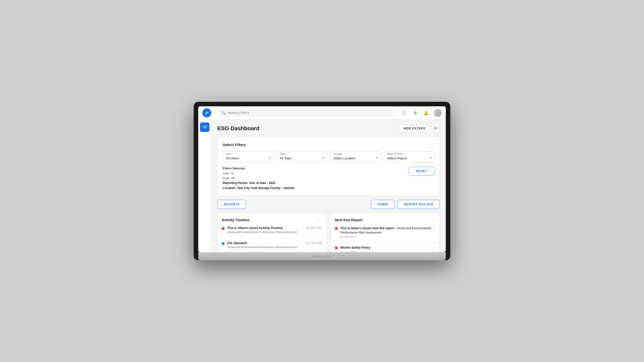  Describe the element at coordinates (419, 204) in the screenshot. I see `report-builder-button: REPORT BUILDER` at that location.